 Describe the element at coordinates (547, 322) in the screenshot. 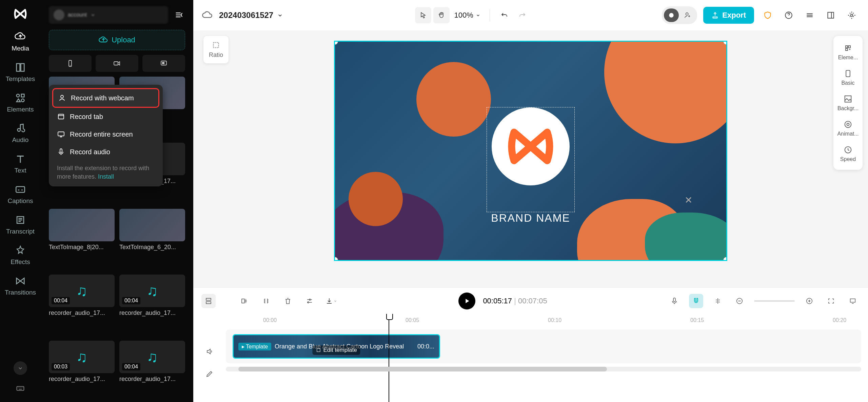

I see `timeline-ruler: 00:0000:0500:1000:1500:20` at that location.